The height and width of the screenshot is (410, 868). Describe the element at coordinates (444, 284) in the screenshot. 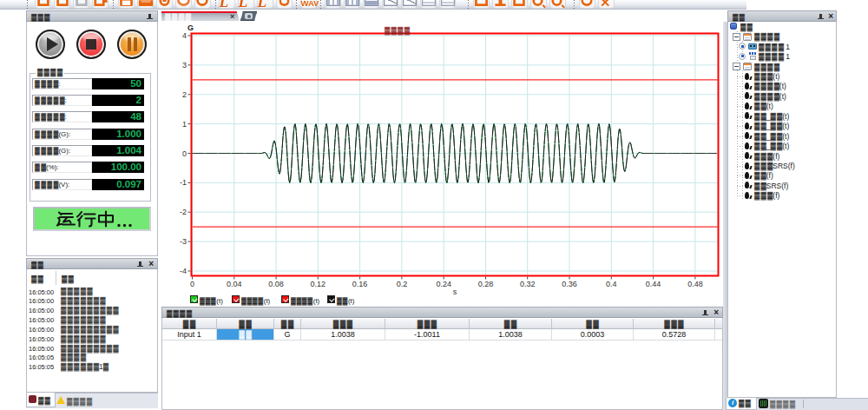

I see `svg-text: 0.24` at that location.